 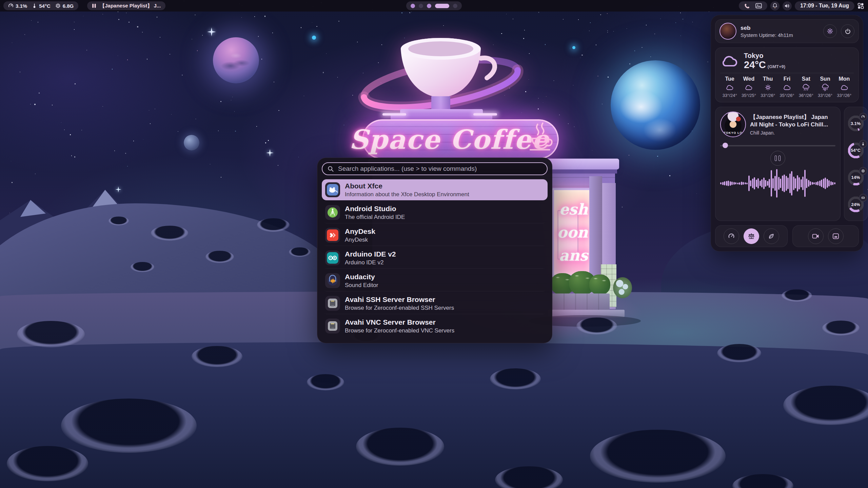 What do you see at coordinates (375, 217) in the screenshot?
I see `app-desc: The official Android IDE` at bounding box center [375, 217].